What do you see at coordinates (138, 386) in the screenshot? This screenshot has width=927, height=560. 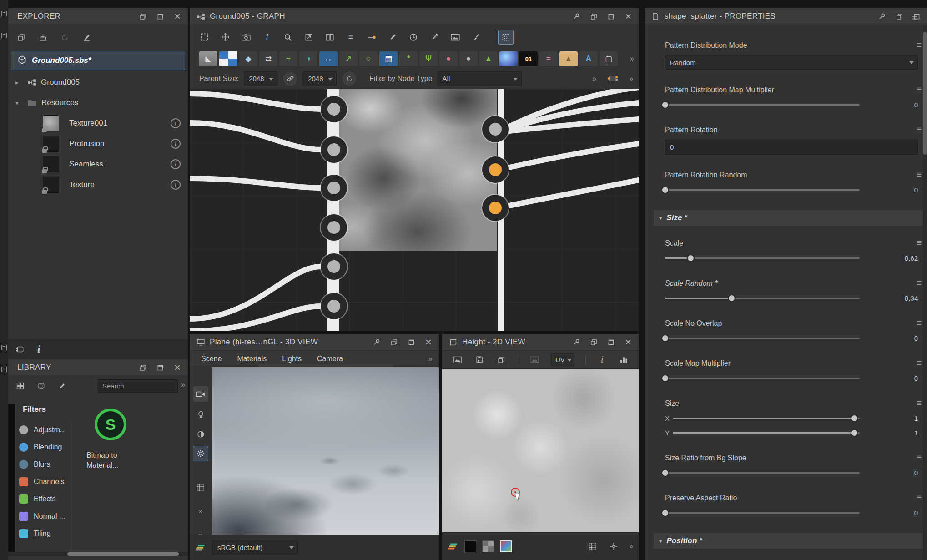 I see `search-input` at bounding box center [138, 386].